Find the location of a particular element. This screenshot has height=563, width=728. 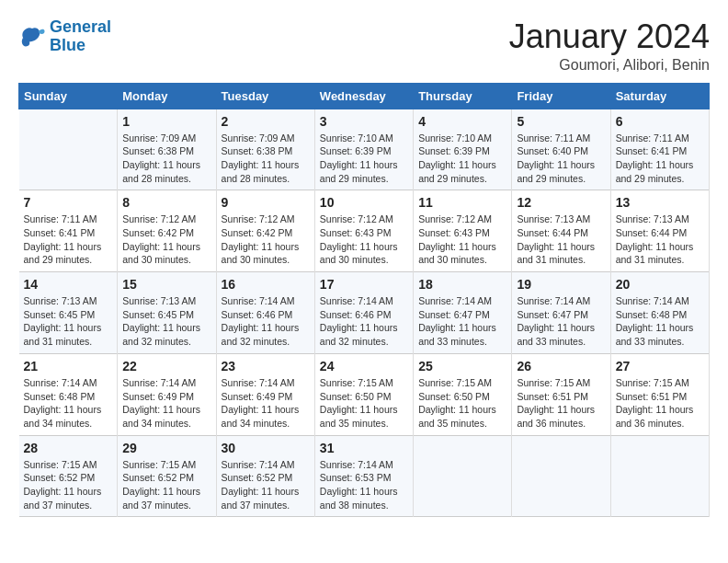

day-number: 25 is located at coordinates (462, 366).